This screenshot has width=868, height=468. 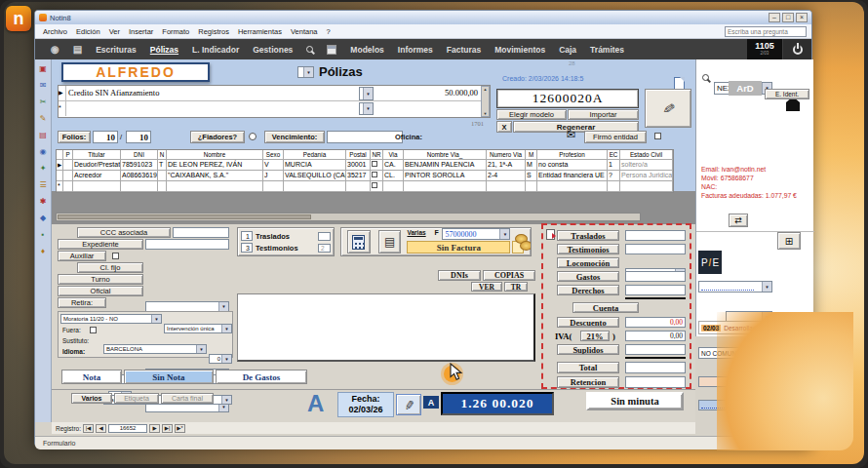 What do you see at coordinates (100, 291) in the screenshot?
I see `oficial-button: Oficial` at bounding box center [100, 291].